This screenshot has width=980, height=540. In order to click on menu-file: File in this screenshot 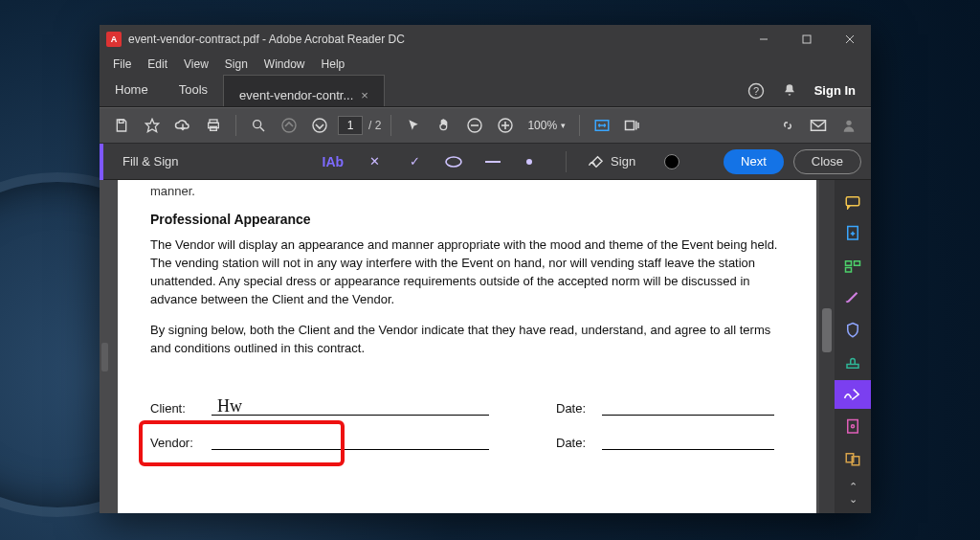, I will do `click(122, 64)`.